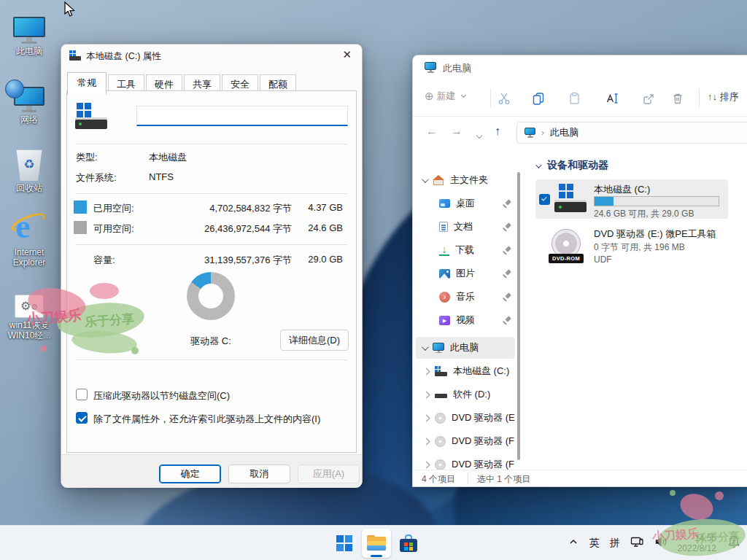 This screenshot has height=560, width=747. I want to click on notification-bell-icon, so click(734, 543).